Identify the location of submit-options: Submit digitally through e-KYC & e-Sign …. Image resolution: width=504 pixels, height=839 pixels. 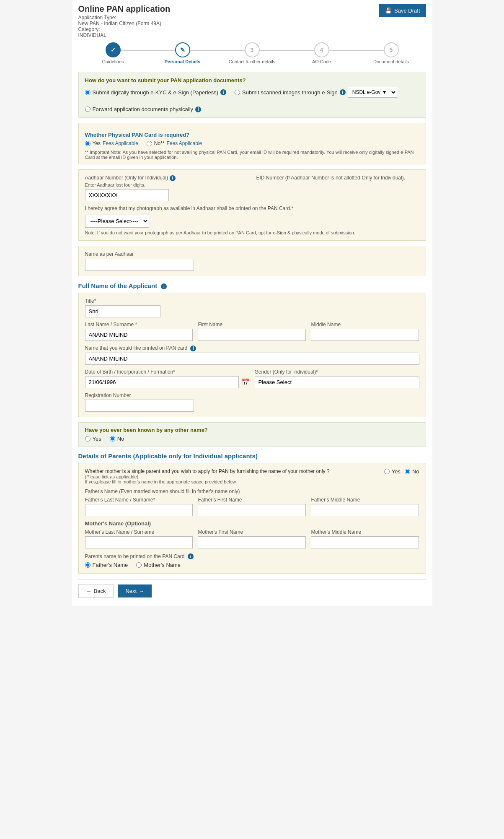
(252, 100).